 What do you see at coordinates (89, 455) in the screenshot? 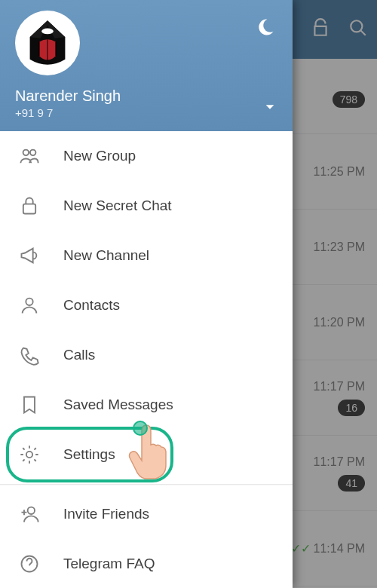
I see `menu-label: Settings` at bounding box center [89, 455].